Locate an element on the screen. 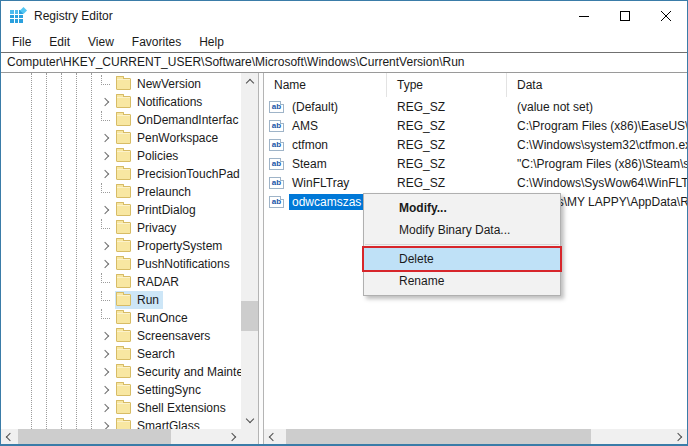 The height and width of the screenshot is (446, 688). menu-item-view: View is located at coordinates (101, 42).